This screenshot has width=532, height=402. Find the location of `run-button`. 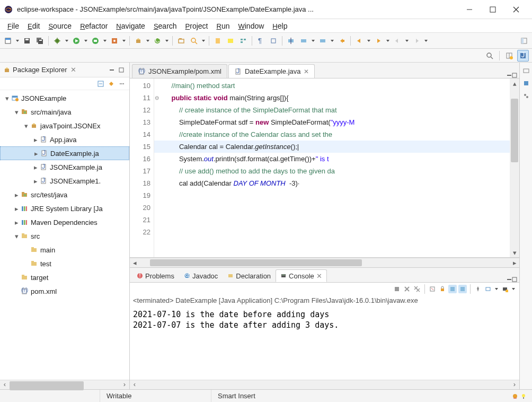

run-button is located at coordinates (76, 41).